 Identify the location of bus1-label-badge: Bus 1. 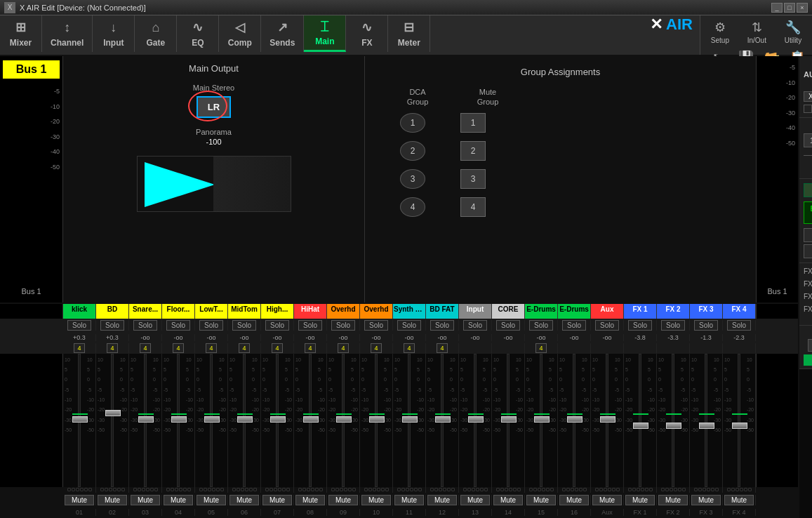
(31, 69).